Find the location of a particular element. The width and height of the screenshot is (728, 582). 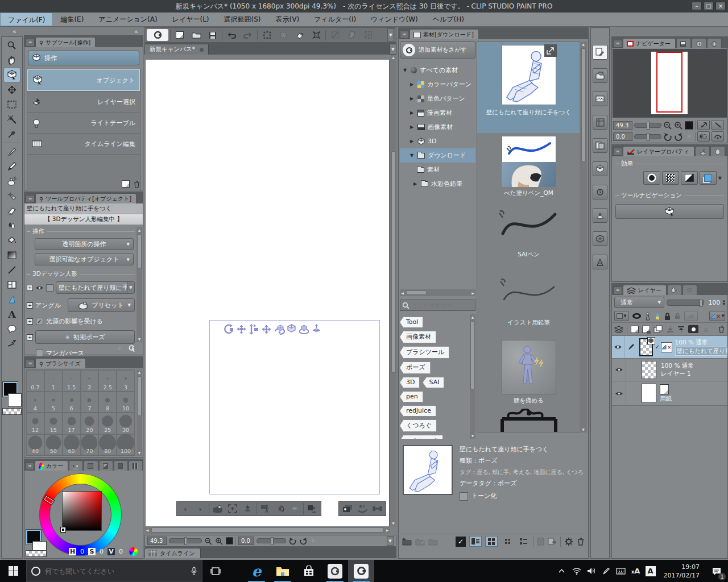

brush-size-cell: 3 is located at coordinates (126, 381).